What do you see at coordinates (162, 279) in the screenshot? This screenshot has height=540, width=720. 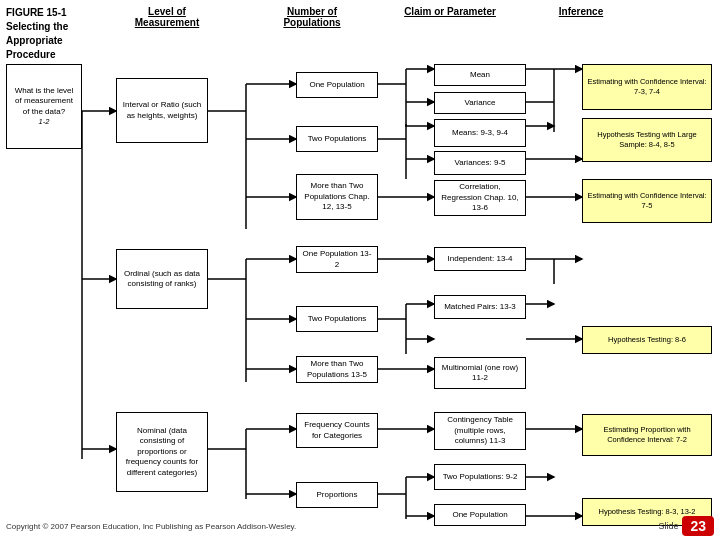 I see `level-ordinal-box: Ordinal (such as data consisting of rank…` at bounding box center [162, 279].